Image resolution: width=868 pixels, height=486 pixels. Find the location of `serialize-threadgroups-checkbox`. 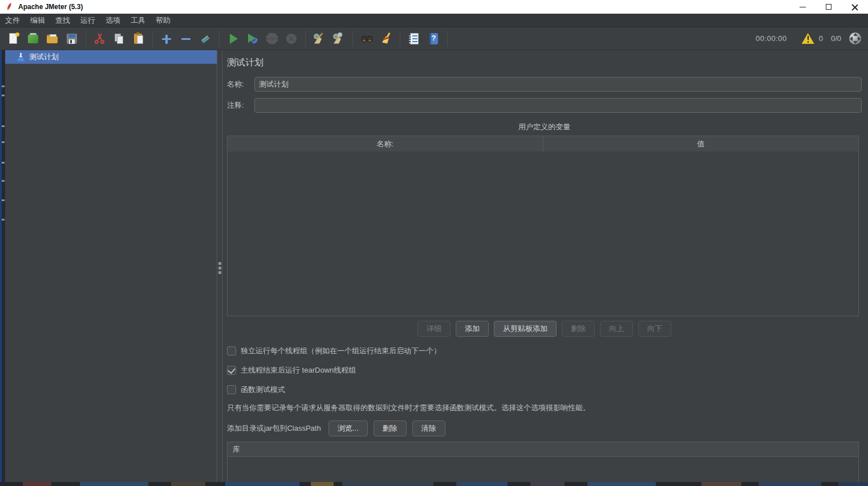

serialize-threadgroups-checkbox is located at coordinates (232, 351).